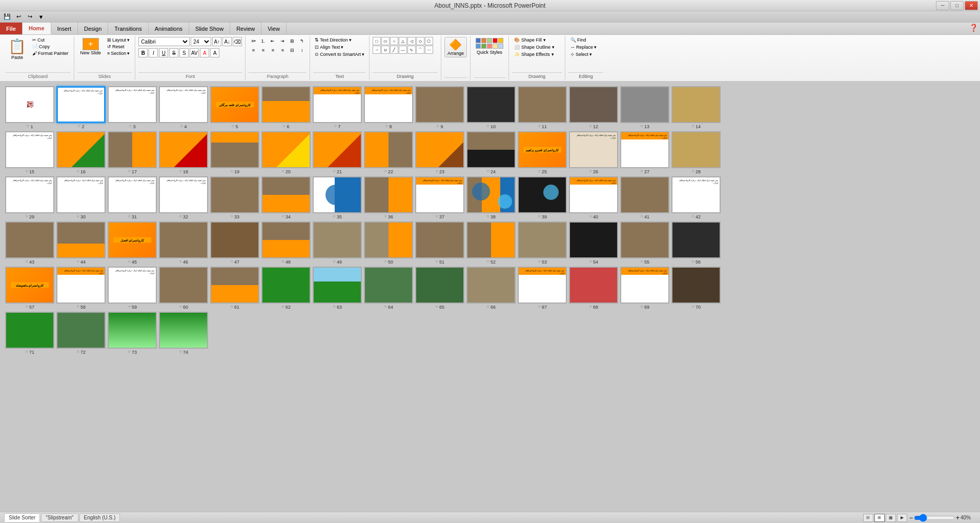 The width and height of the screenshot is (980, 523). I want to click on tab-review: Review, so click(246, 29).